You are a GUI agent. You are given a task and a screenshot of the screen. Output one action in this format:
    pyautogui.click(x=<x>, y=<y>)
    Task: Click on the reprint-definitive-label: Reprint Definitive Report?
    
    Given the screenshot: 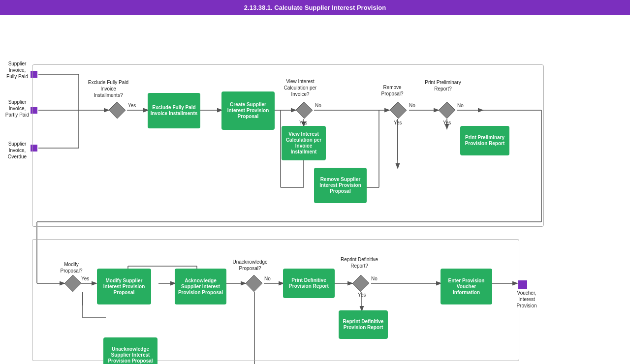 What is the action you would take?
    pyautogui.click(x=359, y=263)
    